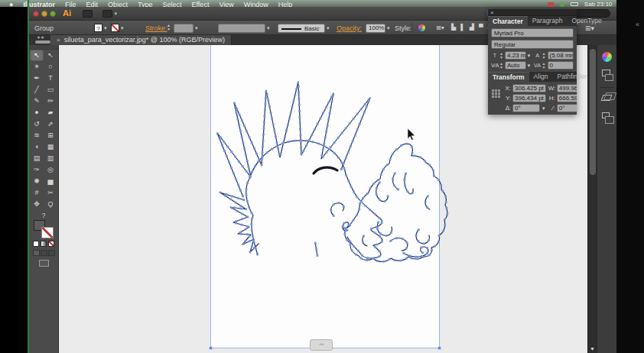 Image resolution: width=644 pixels, height=353 pixels. I want to click on menu-item-help: Help, so click(286, 4).